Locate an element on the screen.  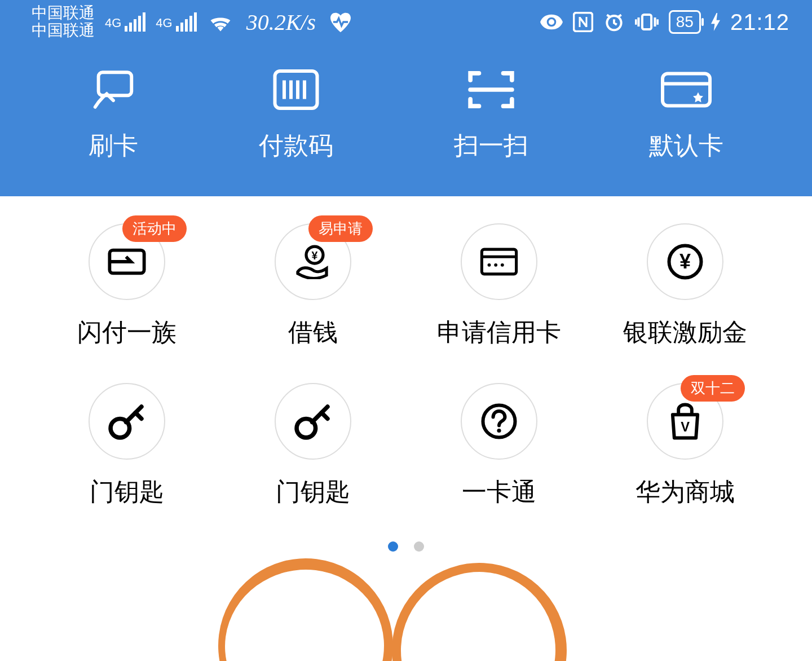
battery-level: 85 is located at coordinates (685, 21).